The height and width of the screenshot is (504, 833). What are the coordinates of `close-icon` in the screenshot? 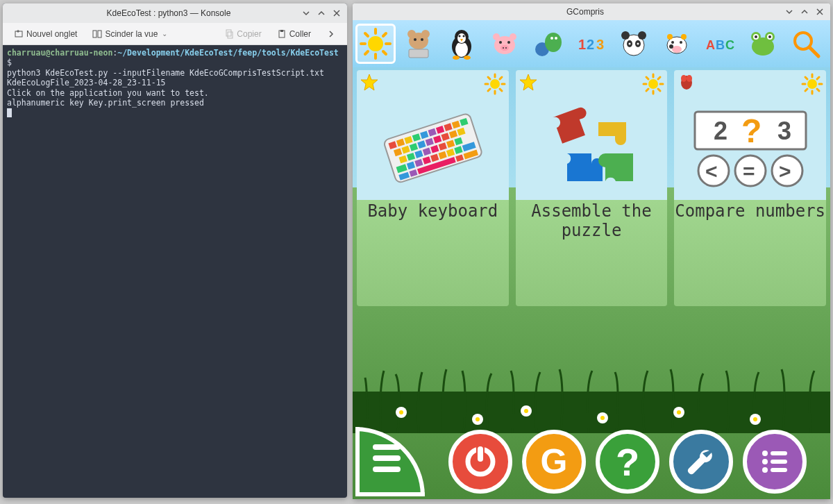 It's located at (337, 13).